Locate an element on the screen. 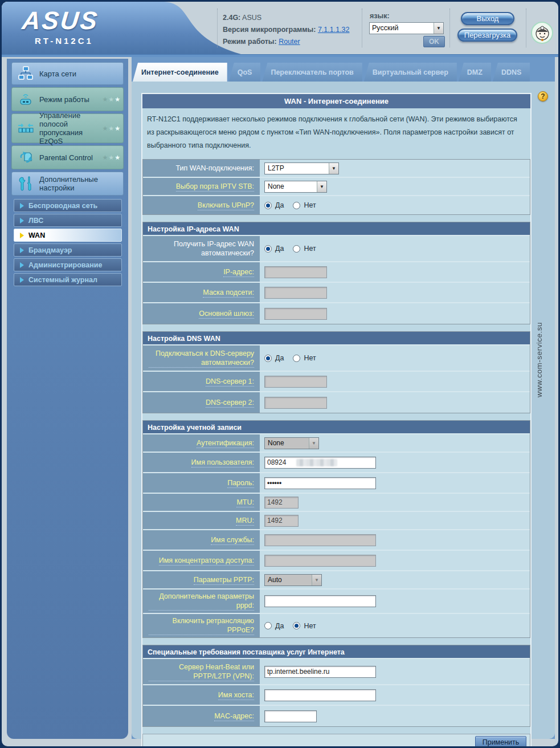 This screenshot has height=748, width=560. dns1-label: DNS-сервер 1: is located at coordinates (230, 382).